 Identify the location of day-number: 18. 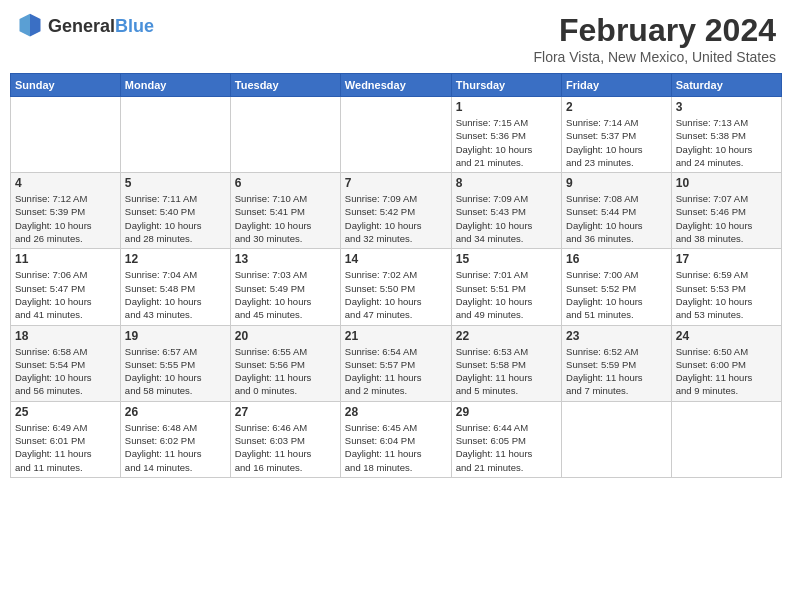
(66, 336).